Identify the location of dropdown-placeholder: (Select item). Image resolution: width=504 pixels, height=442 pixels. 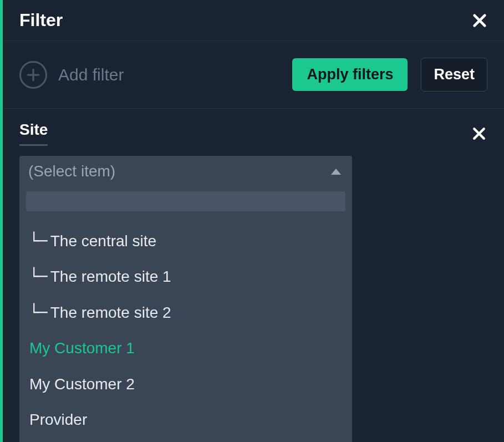
(72, 171).